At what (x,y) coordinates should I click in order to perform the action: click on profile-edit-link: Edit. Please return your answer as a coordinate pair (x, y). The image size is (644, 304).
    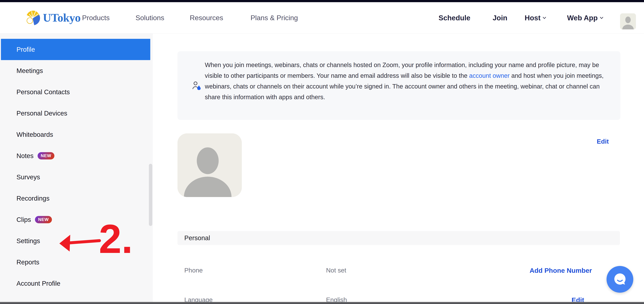
    Looking at the image, I should click on (603, 141).